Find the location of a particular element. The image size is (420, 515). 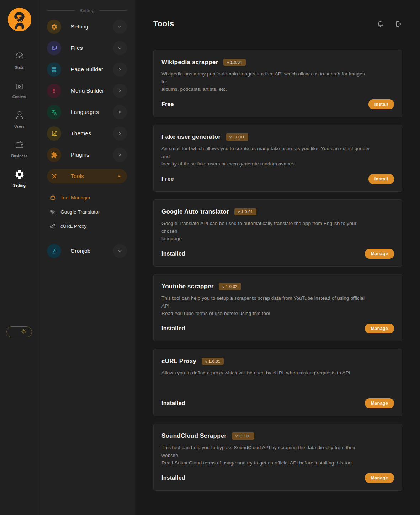

sidebar-item-label: Languages is located at coordinates (85, 112).